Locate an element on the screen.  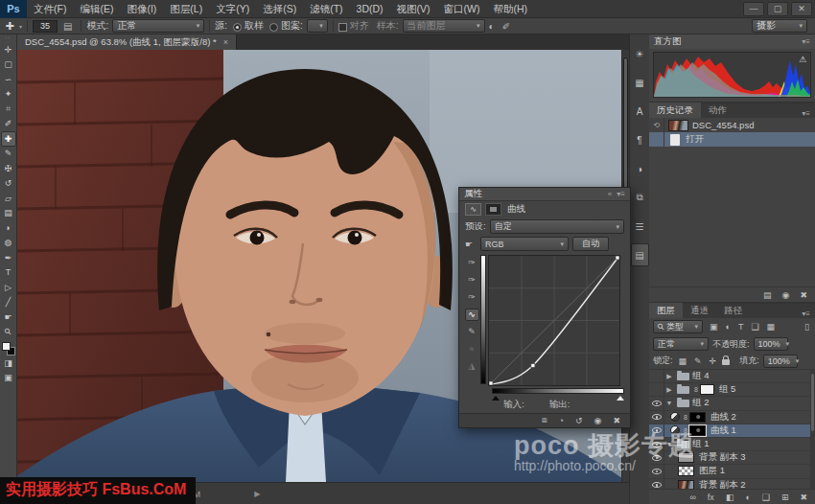
zoom-tool: ⚲ is located at coordinates (9, 332).